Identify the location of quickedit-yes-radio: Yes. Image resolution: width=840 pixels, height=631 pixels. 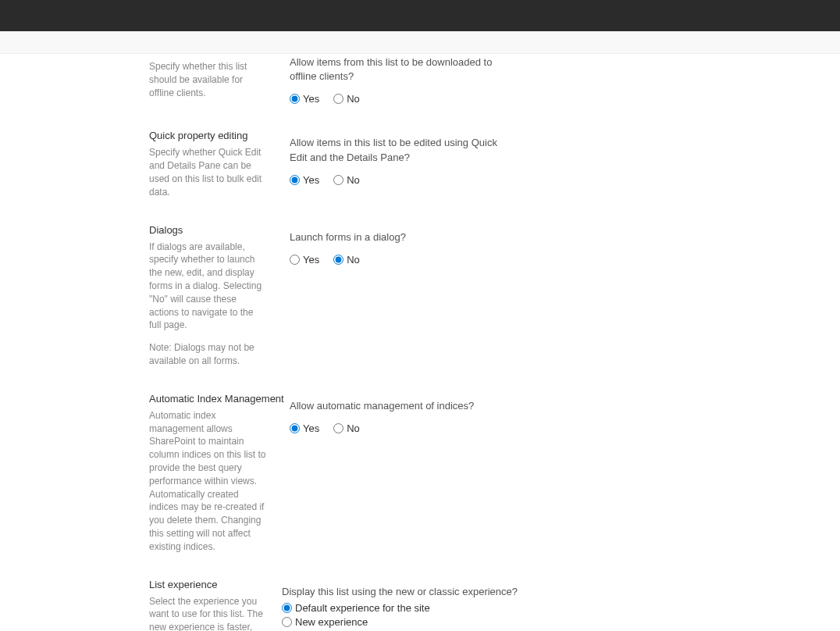
(304, 180).